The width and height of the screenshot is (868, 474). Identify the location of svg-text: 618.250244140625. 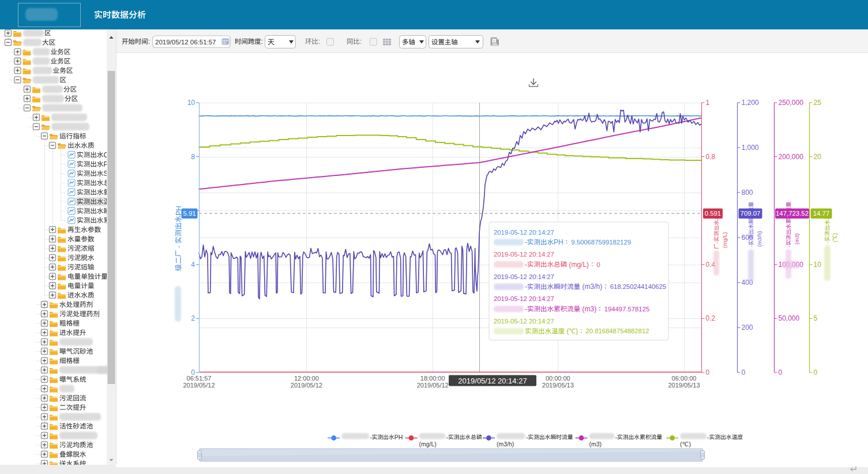
(638, 287).